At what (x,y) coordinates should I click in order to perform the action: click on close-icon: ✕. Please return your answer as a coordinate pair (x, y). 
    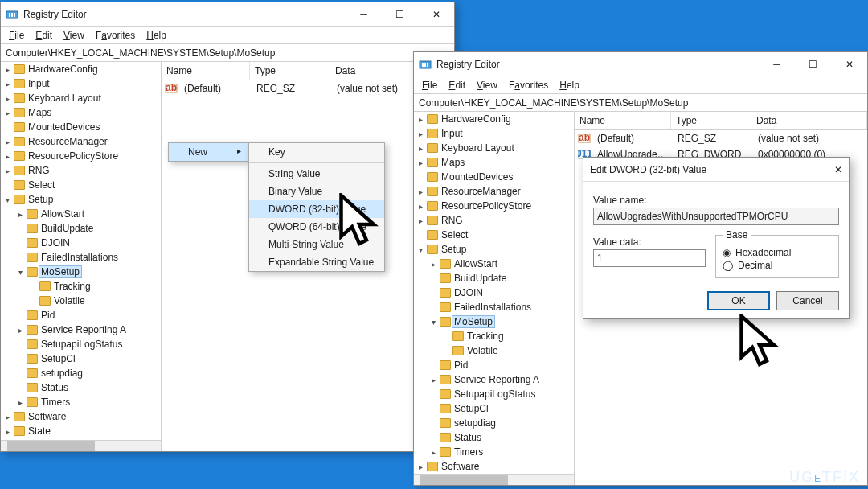
    Looking at the image, I should click on (838, 170).